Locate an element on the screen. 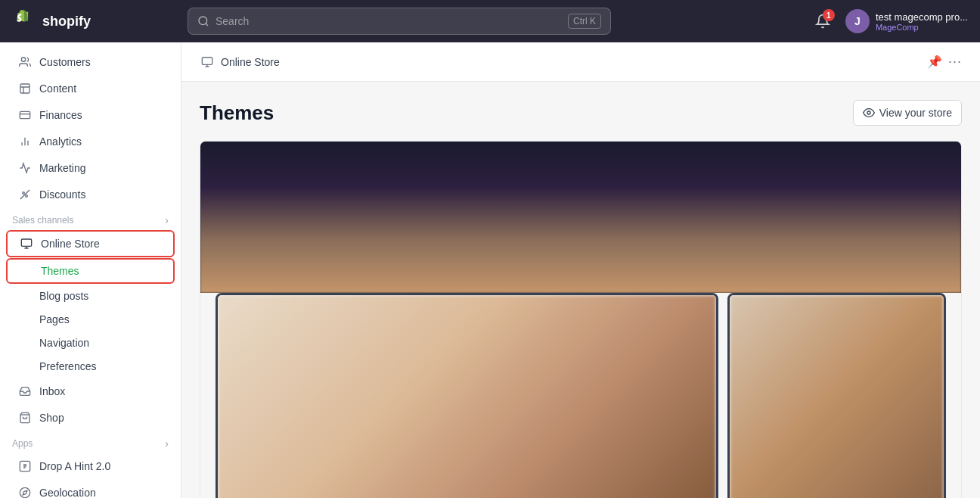 Image resolution: width=980 pixels, height=498 pixels. sidebar-item-drop-hint: Drop A Hint 2.0 is located at coordinates (91, 466).